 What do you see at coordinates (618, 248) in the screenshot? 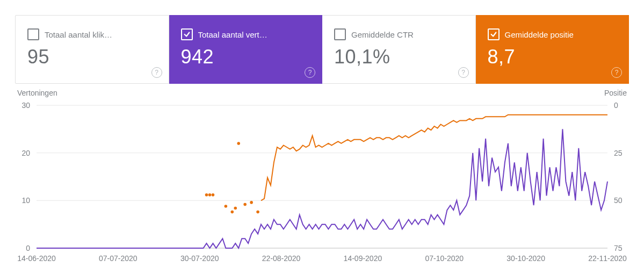
I see `svg-text: 75` at bounding box center [618, 248].